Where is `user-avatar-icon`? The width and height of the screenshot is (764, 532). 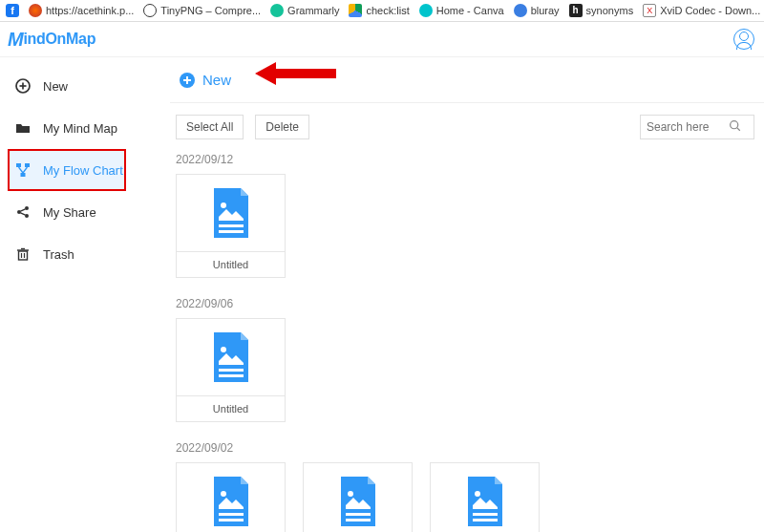 user-avatar-icon is located at coordinates (744, 39).